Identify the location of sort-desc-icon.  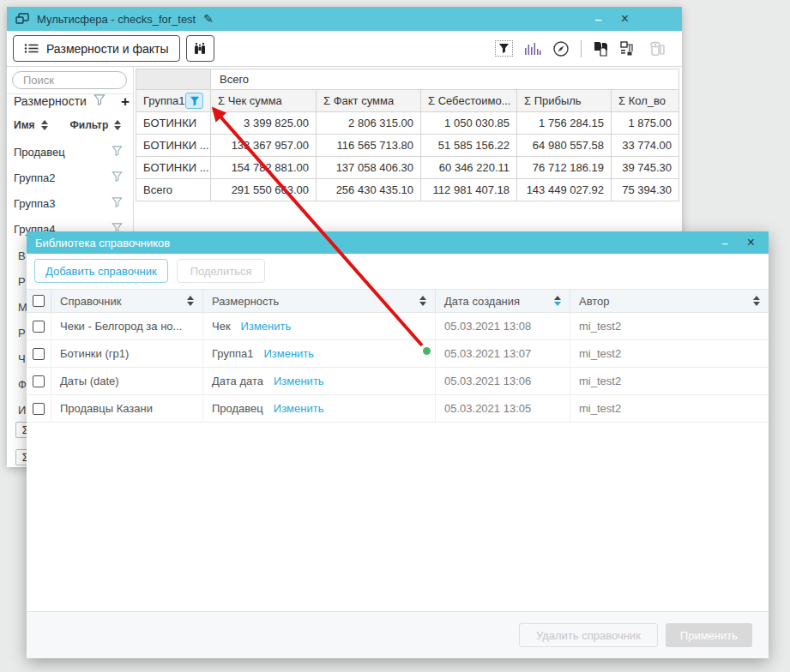
(558, 301).